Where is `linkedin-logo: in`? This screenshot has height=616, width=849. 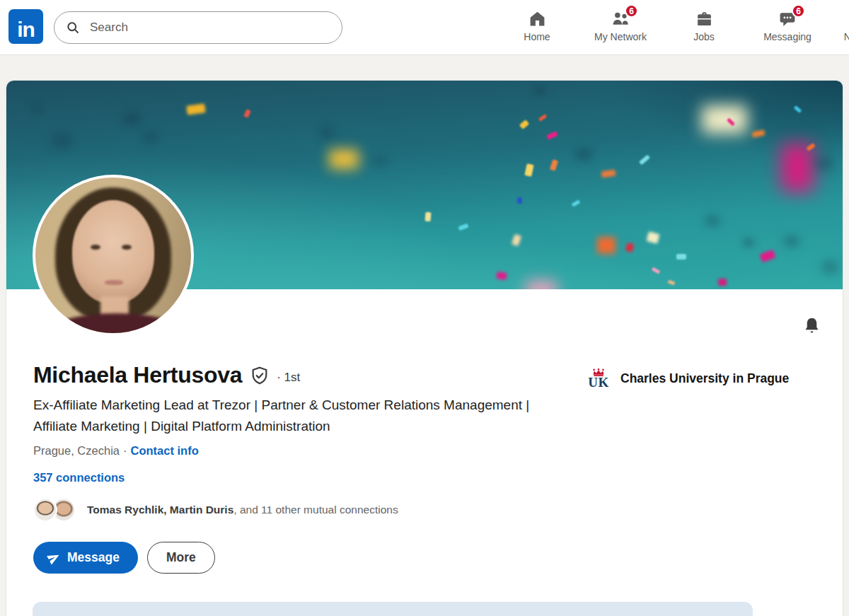 linkedin-logo: in is located at coordinates (25, 27).